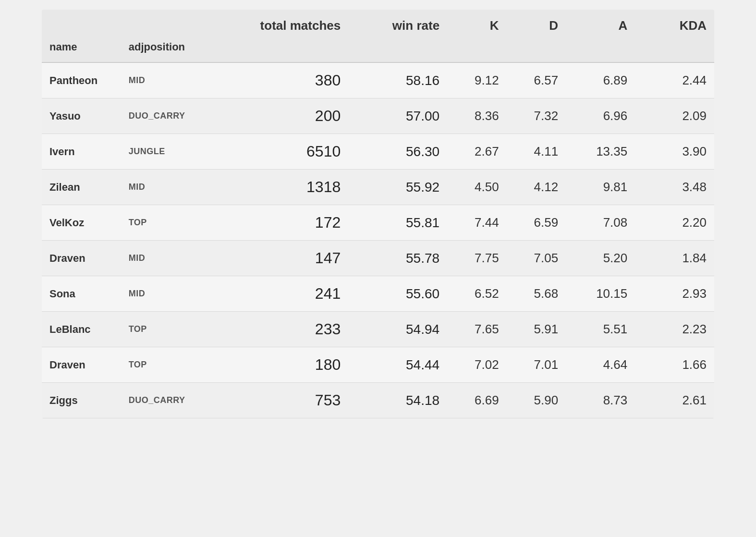 Image resolution: width=756 pixels, height=537 pixels. What do you see at coordinates (600, 401) in the screenshot?
I see `a-cell: 8.73` at bounding box center [600, 401].